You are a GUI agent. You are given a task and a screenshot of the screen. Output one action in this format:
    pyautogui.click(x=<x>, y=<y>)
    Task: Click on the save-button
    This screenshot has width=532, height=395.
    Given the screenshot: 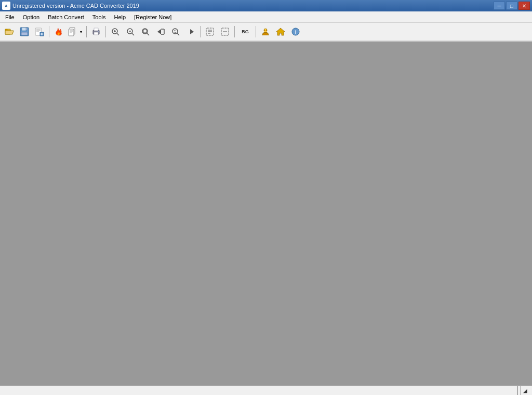 What is the action you would take?
    pyautogui.click(x=24, y=32)
    